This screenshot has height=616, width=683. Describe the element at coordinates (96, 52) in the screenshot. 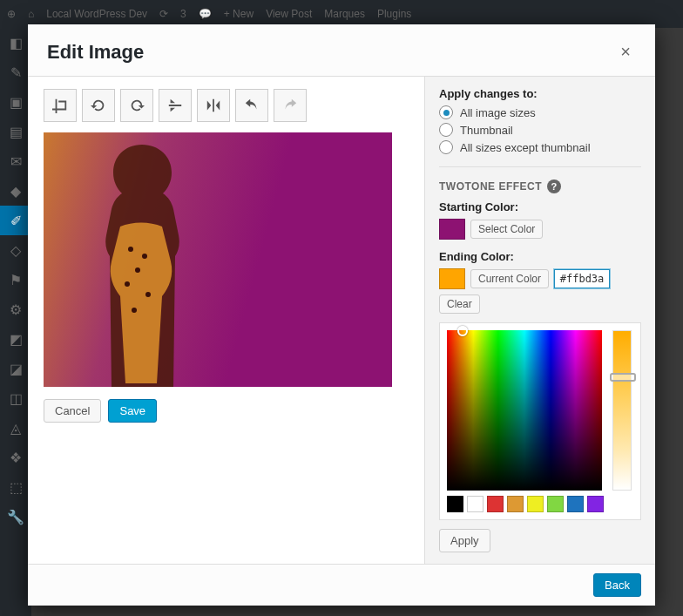

I see `modal-title: Edit Image` at that location.